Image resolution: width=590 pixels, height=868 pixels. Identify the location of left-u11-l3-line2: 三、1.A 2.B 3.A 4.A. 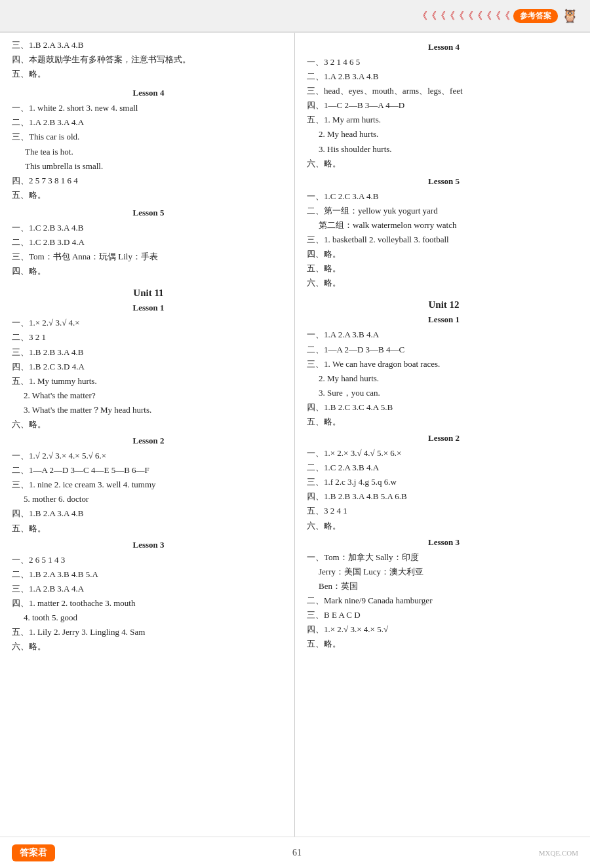
(148, 589).